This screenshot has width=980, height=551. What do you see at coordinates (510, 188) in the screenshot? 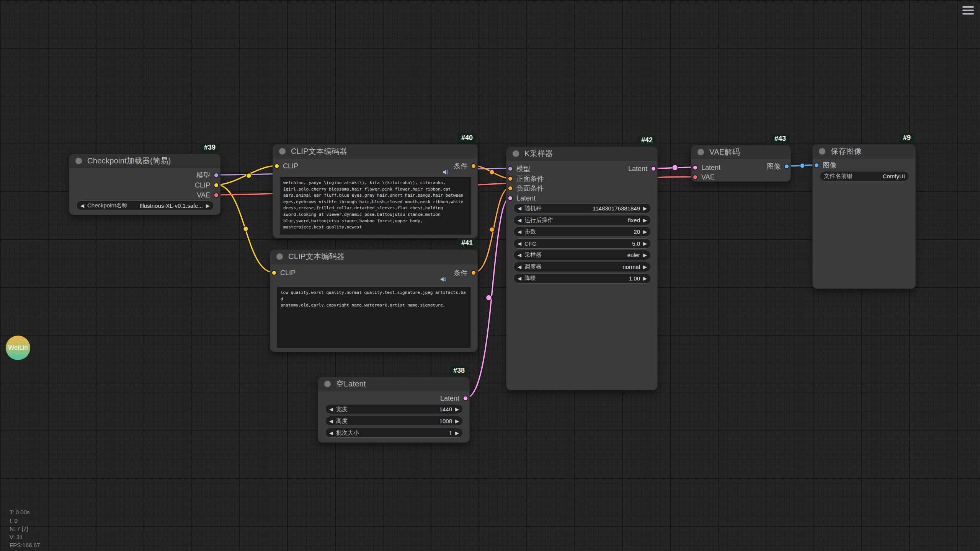
I see `input-port-negative` at bounding box center [510, 188].